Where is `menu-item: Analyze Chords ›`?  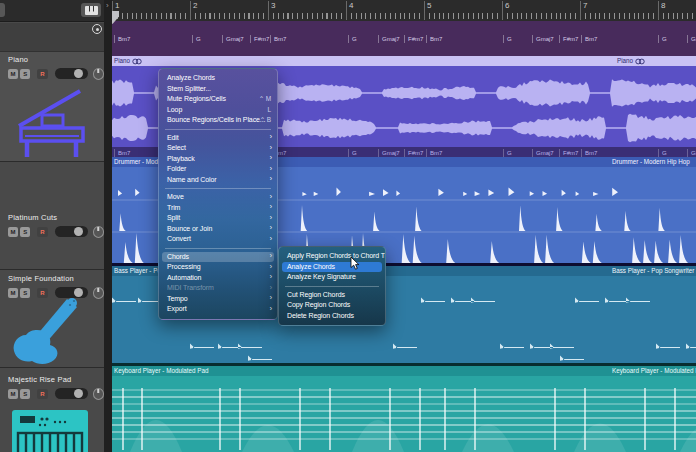
menu-item: Analyze Chords › is located at coordinates (218, 78).